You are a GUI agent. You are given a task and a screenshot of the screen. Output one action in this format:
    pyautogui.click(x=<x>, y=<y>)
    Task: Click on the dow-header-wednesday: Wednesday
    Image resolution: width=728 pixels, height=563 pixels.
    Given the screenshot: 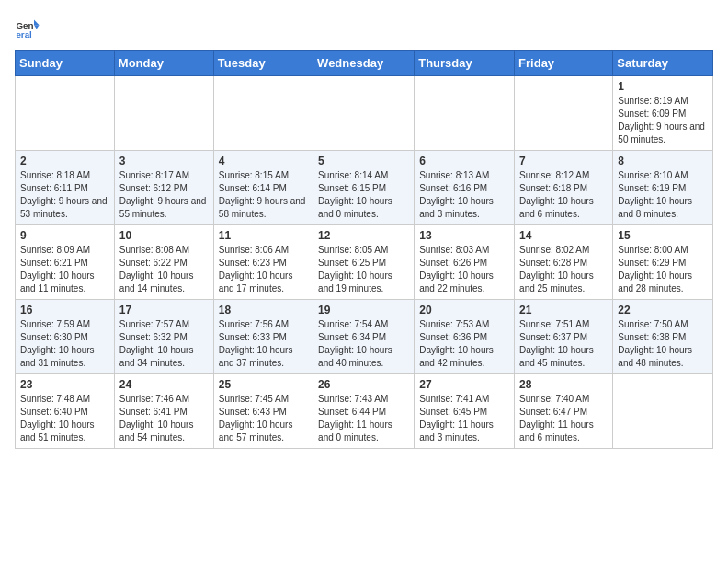 What is the action you would take?
    pyautogui.click(x=364, y=63)
    